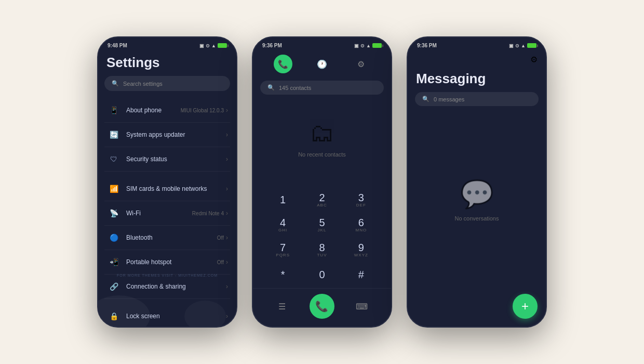  What do you see at coordinates (227, 287) in the screenshot?
I see `item-arrow-7: ›` at bounding box center [227, 287].